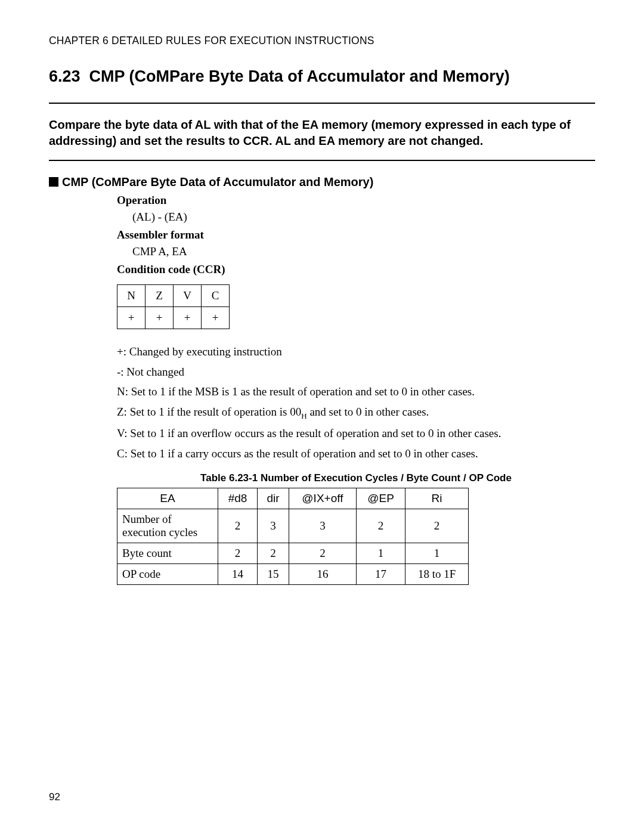  I want to click on note-z: Z: Set to 1 if the result of operation i…, so click(356, 413).